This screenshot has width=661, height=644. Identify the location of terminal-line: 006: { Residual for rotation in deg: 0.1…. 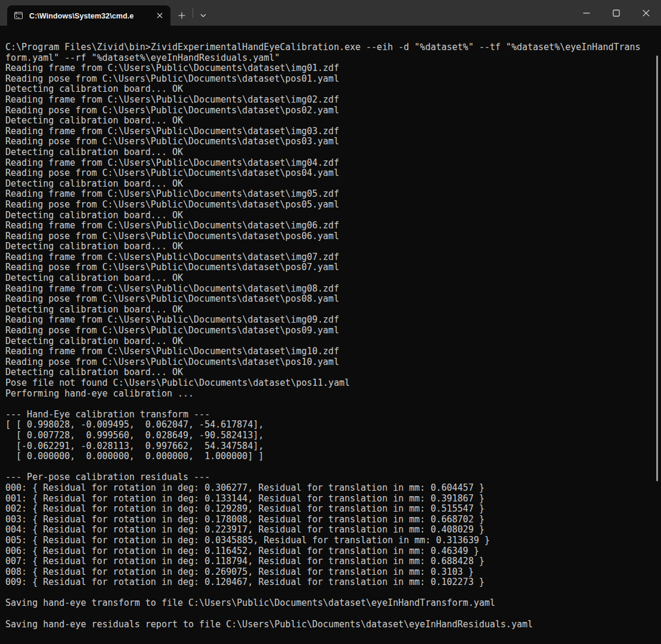
(329, 552).